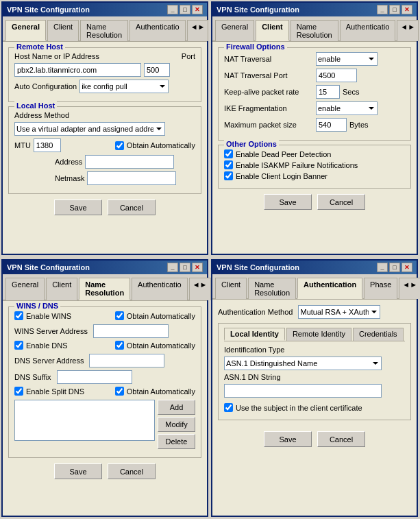 Image resolution: width=420 pixels, height=519 pixels. Describe the element at coordinates (368, 30) in the screenshot. I see `tab-auth-tr: Authenticatio` at that location.